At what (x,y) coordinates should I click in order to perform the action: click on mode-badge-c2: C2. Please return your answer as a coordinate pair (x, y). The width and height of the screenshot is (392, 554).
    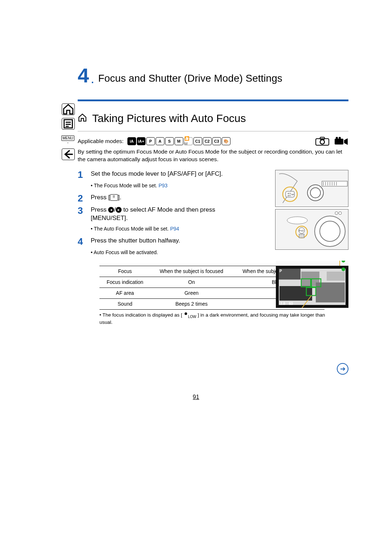
    Looking at the image, I should click on (207, 141).